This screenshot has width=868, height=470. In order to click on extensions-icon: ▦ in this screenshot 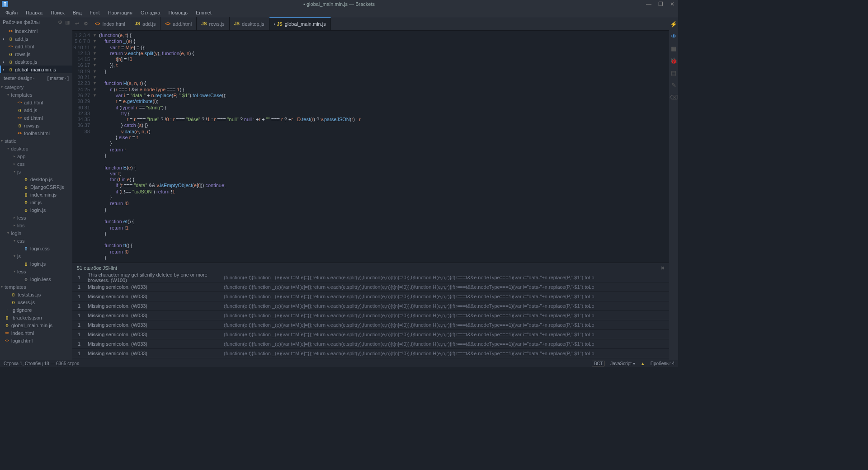, I will do `click(674, 49)`.